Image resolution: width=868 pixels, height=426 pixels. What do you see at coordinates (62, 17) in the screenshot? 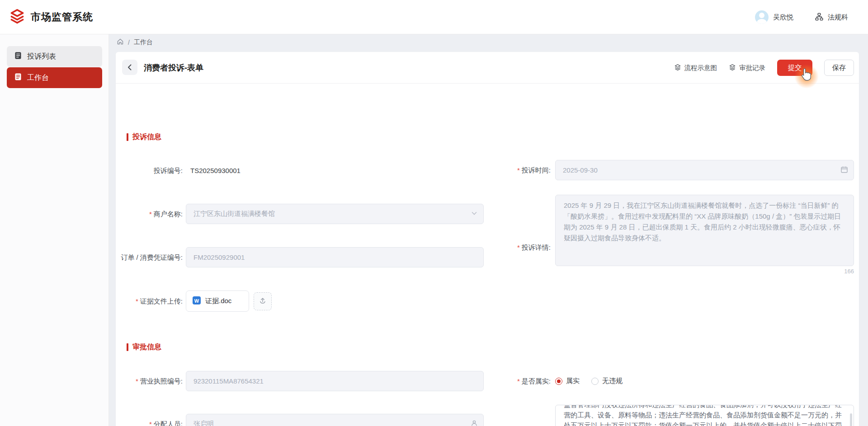
I see `app-title: 市场监管系统` at bounding box center [62, 17].